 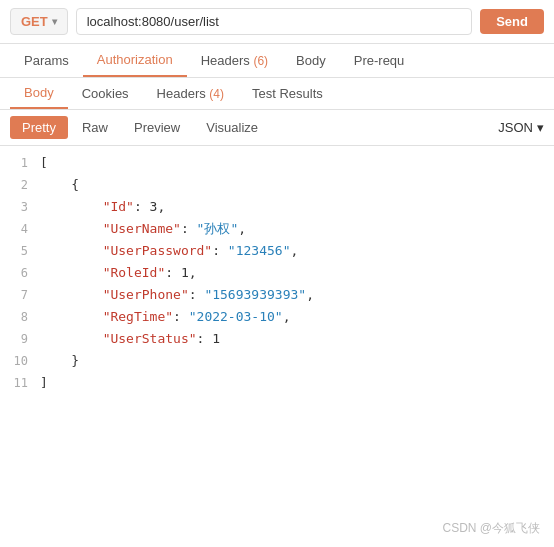 I want to click on code-line: 2 {, so click(x=277, y=185).